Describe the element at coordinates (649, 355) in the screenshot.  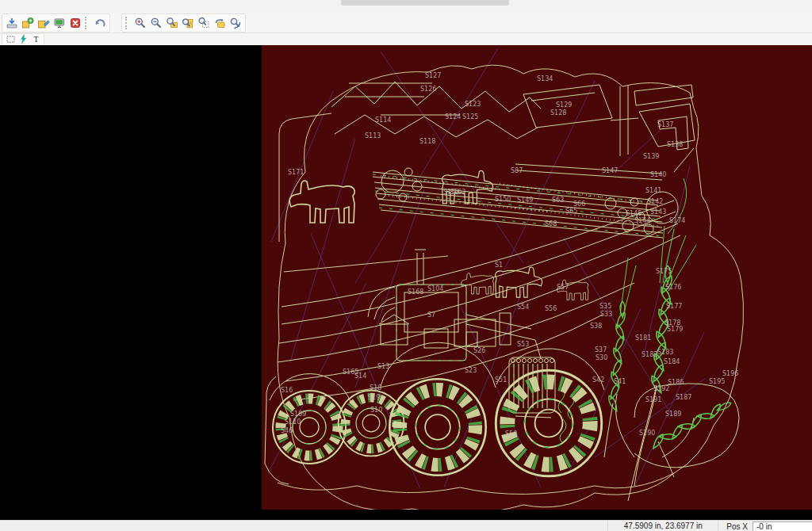
I see `svg-text: S182` at that location.